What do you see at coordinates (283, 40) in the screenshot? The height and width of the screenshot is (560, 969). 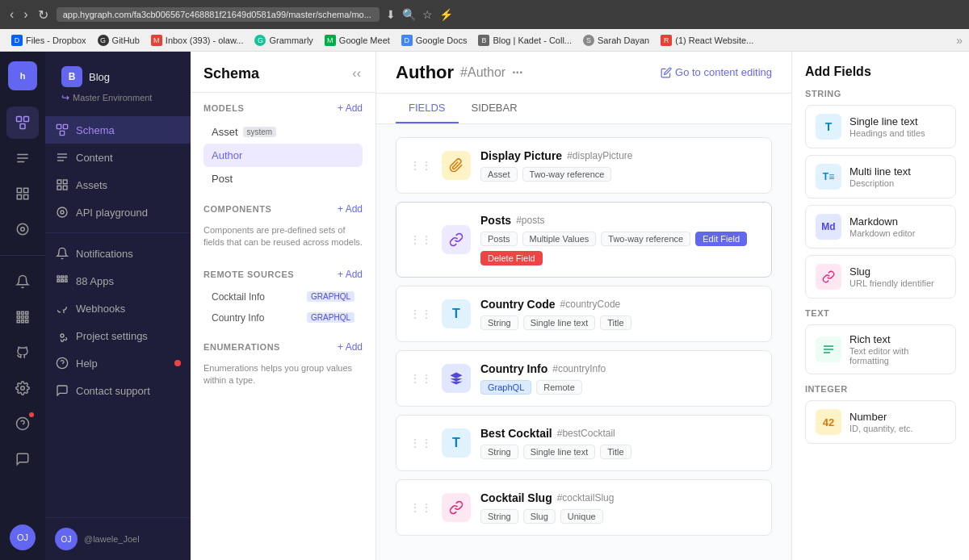 I see `bookmark-grammarly: G Grammarly` at bounding box center [283, 40].